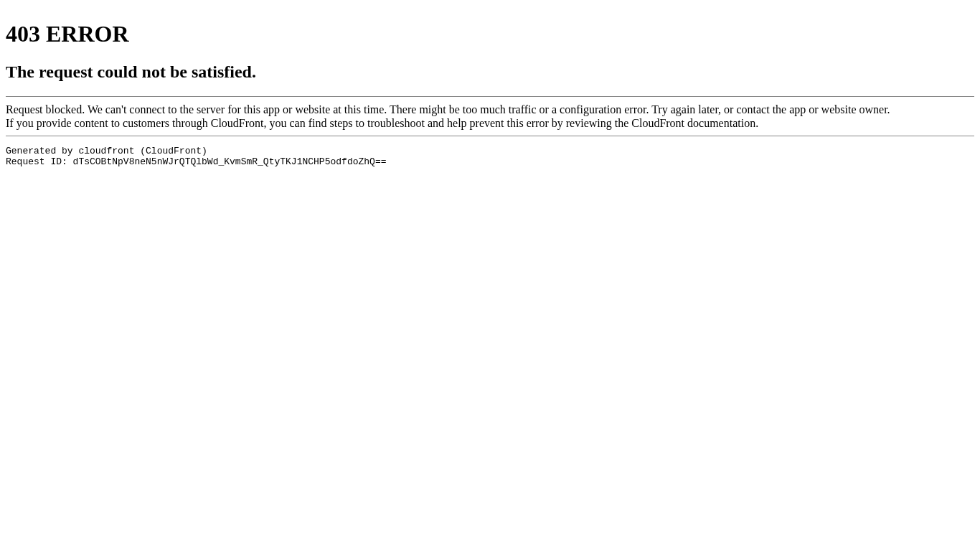 The image size is (980, 551). I want to click on error-heading: 403 ERROR, so click(490, 34).